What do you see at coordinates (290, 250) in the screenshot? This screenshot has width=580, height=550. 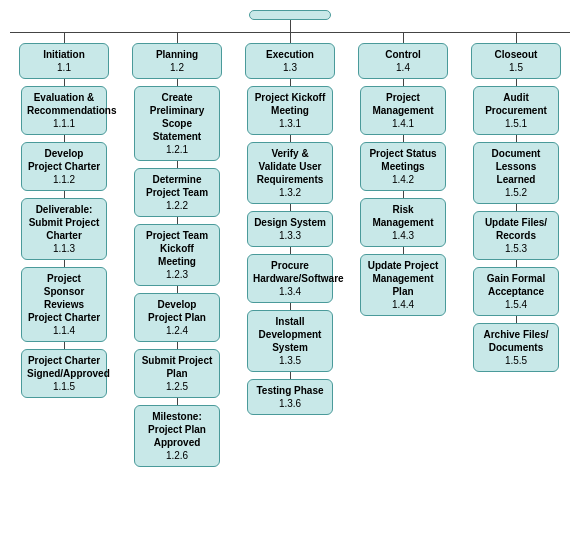 I see `vline-child-1.3.4` at bounding box center [290, 250].